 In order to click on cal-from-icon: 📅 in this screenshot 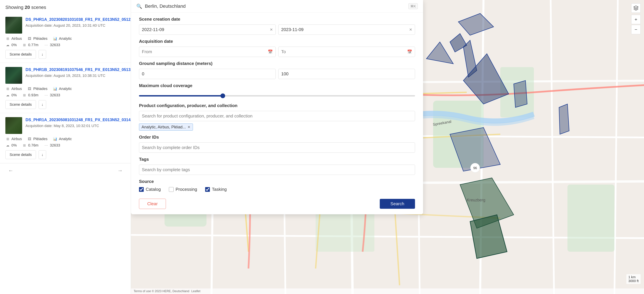, I will do `click(270, 52)`.